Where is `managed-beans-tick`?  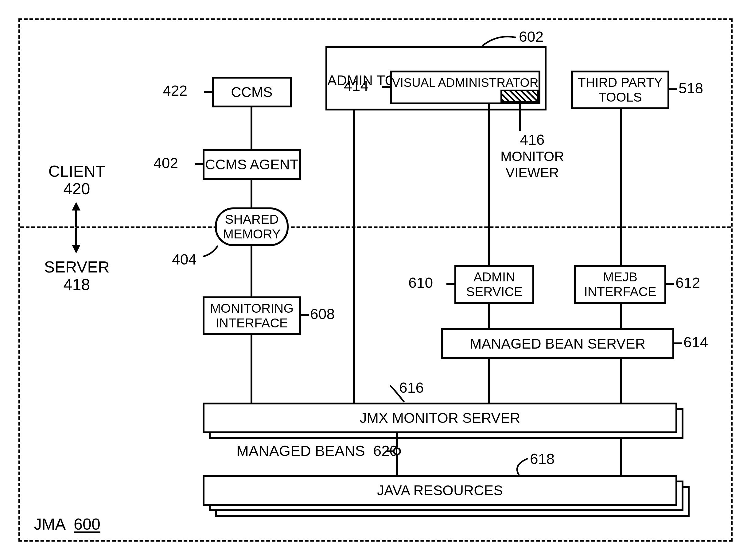
managed-beans-tick is located at coordinates (389, 452).